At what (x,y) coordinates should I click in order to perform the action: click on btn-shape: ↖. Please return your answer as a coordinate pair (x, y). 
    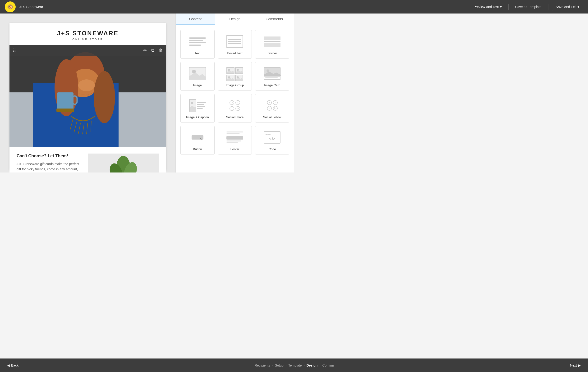
    Looking at the image, I should click on (198, 137).